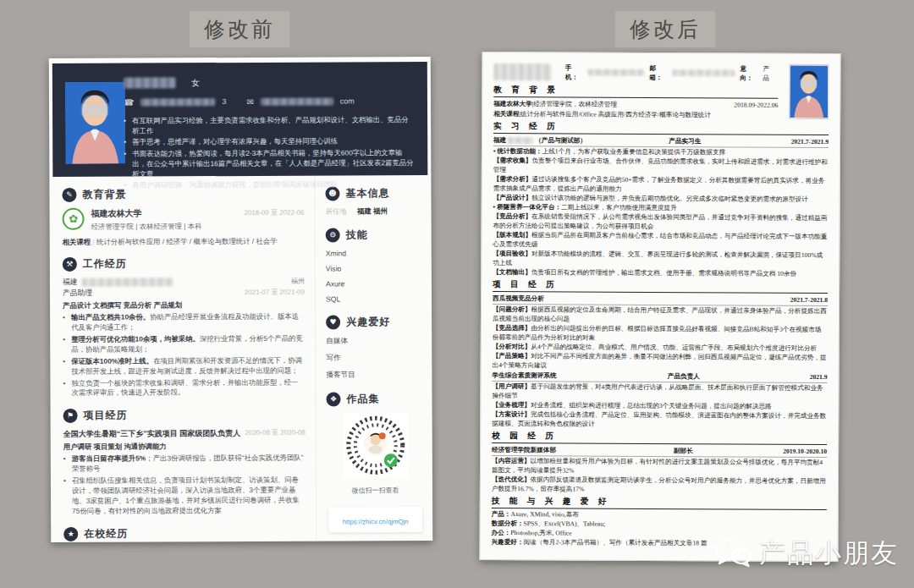 This screenshot has width=914, height=588. Describe the element at coordinates (240, 29) in the screenshot. I see `label-before-text: 修改前` at that location.